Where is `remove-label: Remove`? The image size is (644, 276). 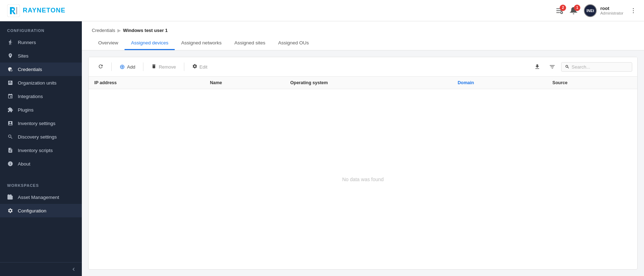
remove-label: Remove is located at coordinates (167, 67).